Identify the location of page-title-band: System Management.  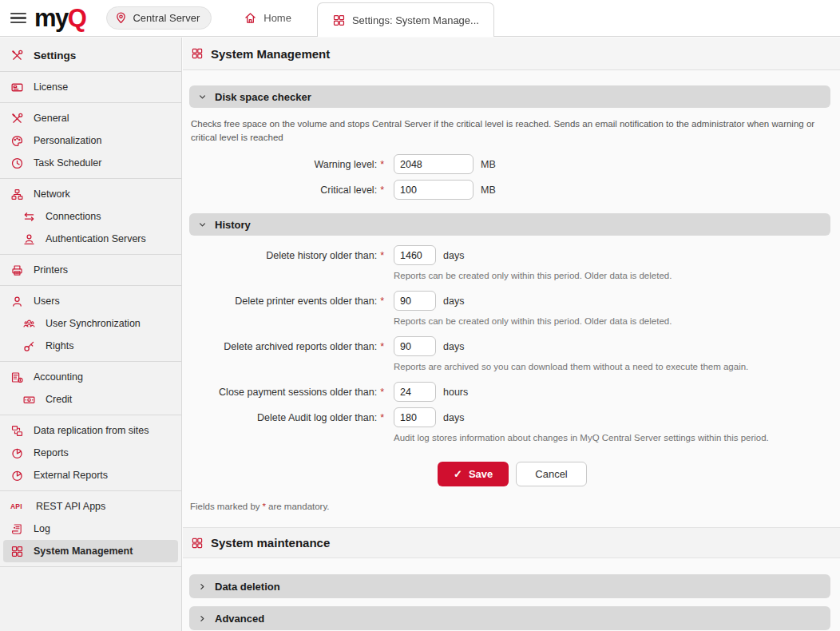
(511, 54).